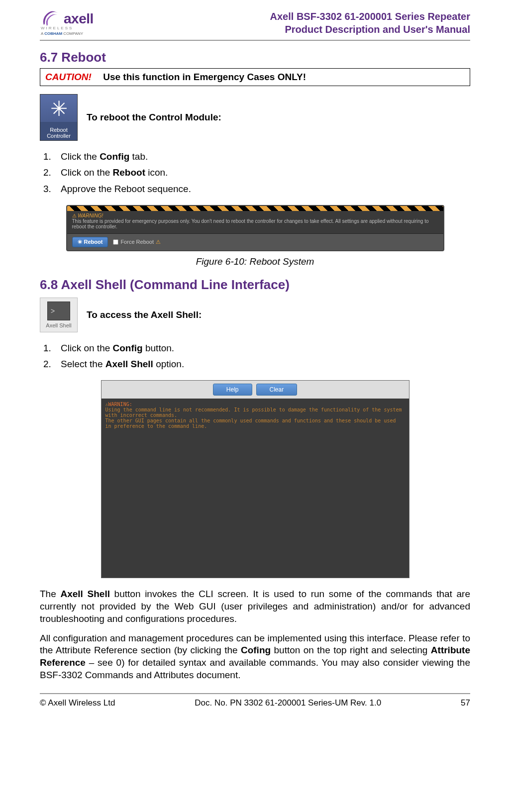 The width and height of the screenshot is (510, 812). What do you see at coordinates (255, 25) in the screenshot?
I see `page-header: axell WIRELESS A COBHAM COMPANY Axell BS…` at bounding box center [255, 25].